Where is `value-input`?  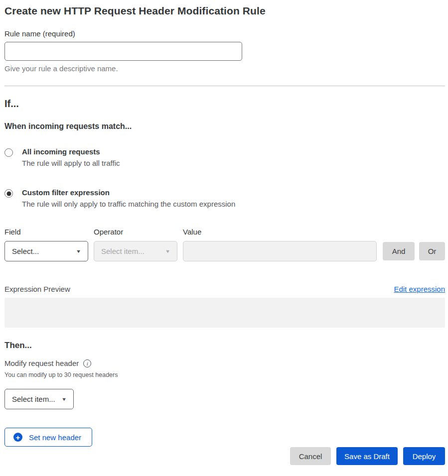
value-input is located at coordinates (280, 251).